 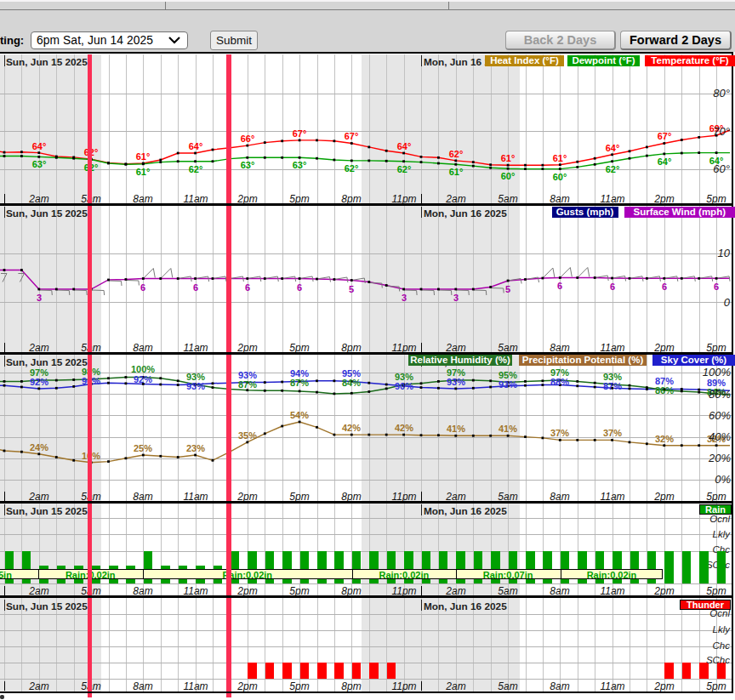 What do you see at coordinates (664, 390) in the screenshot?
I see `svg-text: 86%` at bounding box center [664, 390].